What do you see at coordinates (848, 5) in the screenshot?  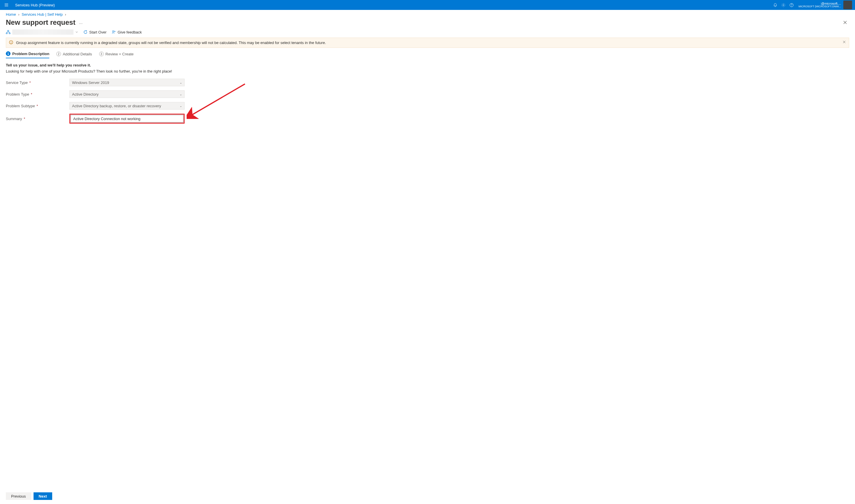 I see `avatar` at bounding box center [848, 5].